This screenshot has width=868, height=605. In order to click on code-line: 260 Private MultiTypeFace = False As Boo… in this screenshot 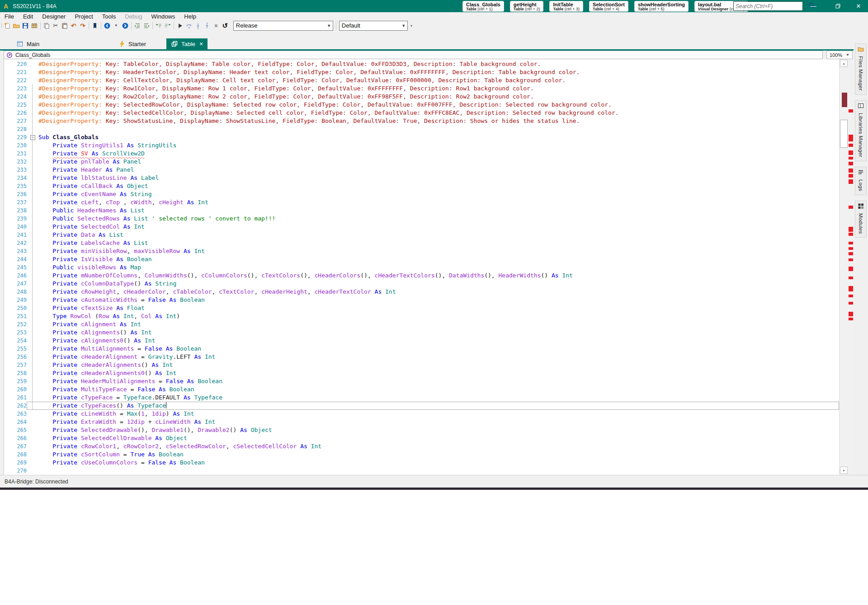, I will do `click(421, 389)`.